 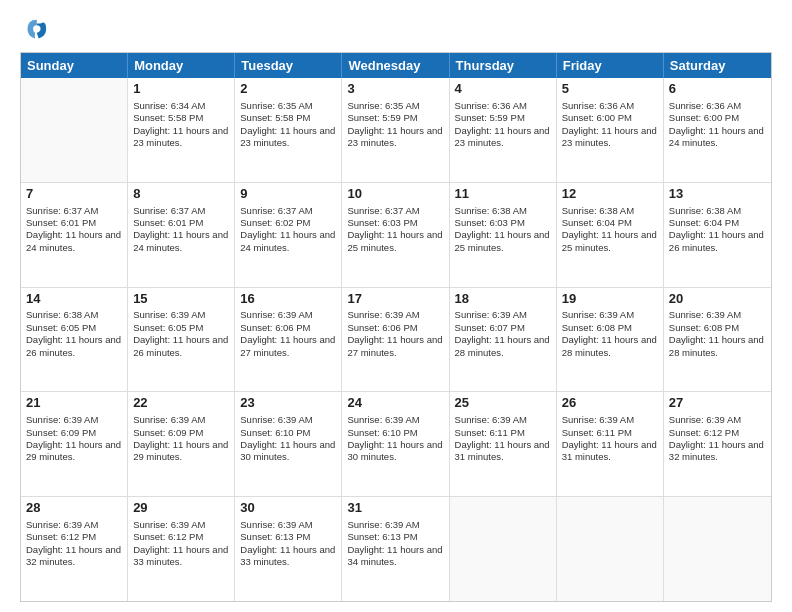 What do you see at coordinates (288, 404) in the screenshot?
I see `day-number: 23` at bounding box center [288, 404].